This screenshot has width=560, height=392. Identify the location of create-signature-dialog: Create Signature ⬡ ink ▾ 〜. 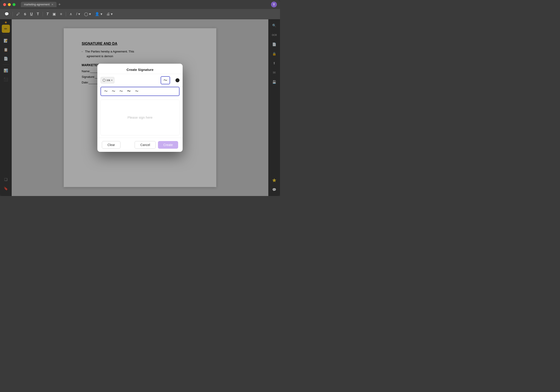
(140, 108).